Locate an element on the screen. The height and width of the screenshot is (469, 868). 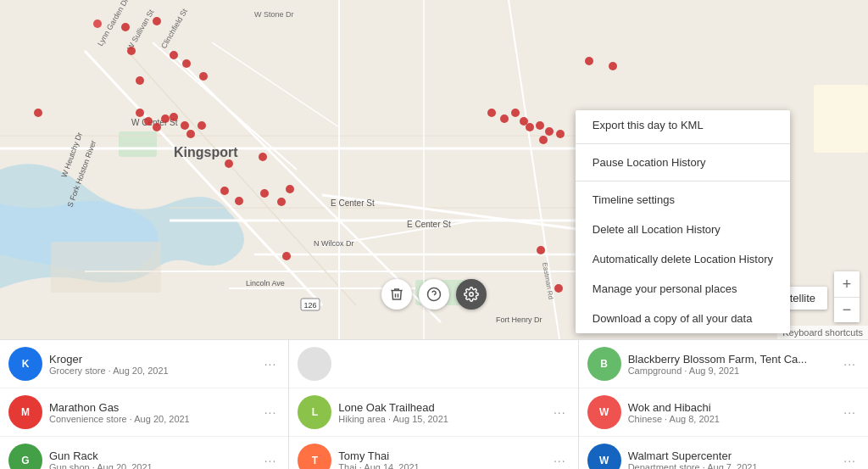
place-name: Marathon Gas is located at coordinates (152, 407).